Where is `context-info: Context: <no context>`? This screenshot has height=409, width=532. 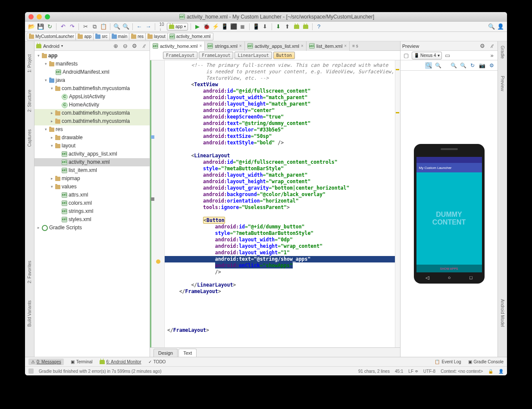 context-info: Context: <no context> is located at coordinates (462, 372).